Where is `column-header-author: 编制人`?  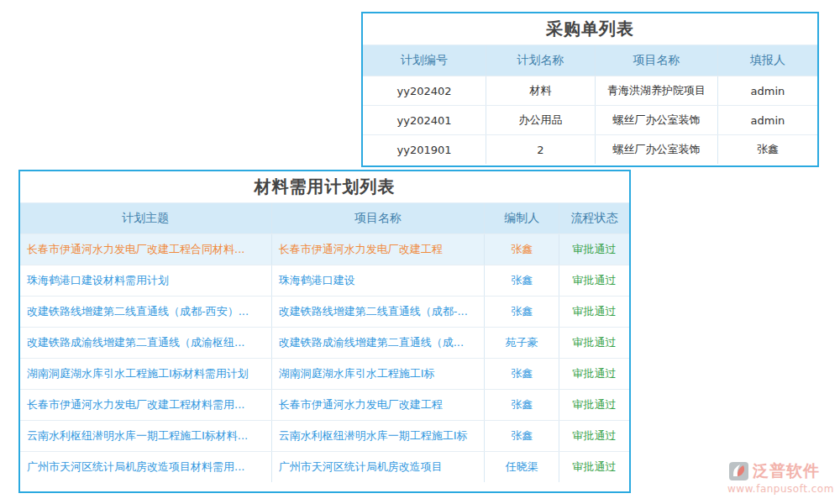 column-header-author: 编制人 is located at coordinates (521, 218).